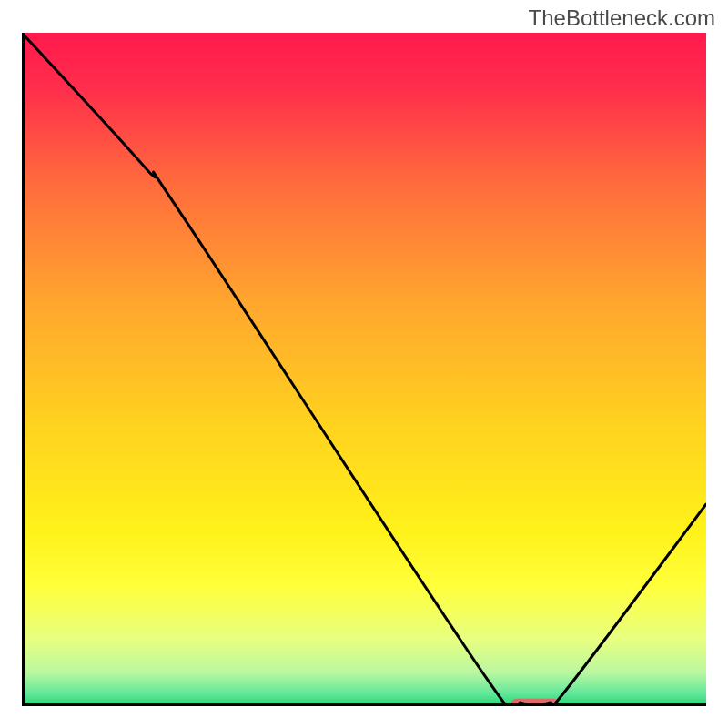 This screenshot has height=728, width=728. Describe the element at coordinates (622, 18) in the screenshot. I see `watermark-text: TheBottleneck.com` at that location.